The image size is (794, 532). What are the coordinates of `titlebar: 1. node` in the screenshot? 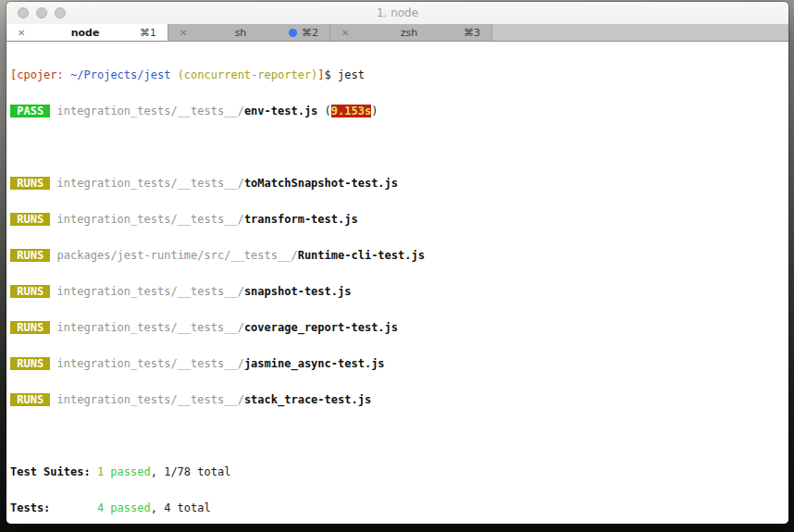 It's located at (398, 13).